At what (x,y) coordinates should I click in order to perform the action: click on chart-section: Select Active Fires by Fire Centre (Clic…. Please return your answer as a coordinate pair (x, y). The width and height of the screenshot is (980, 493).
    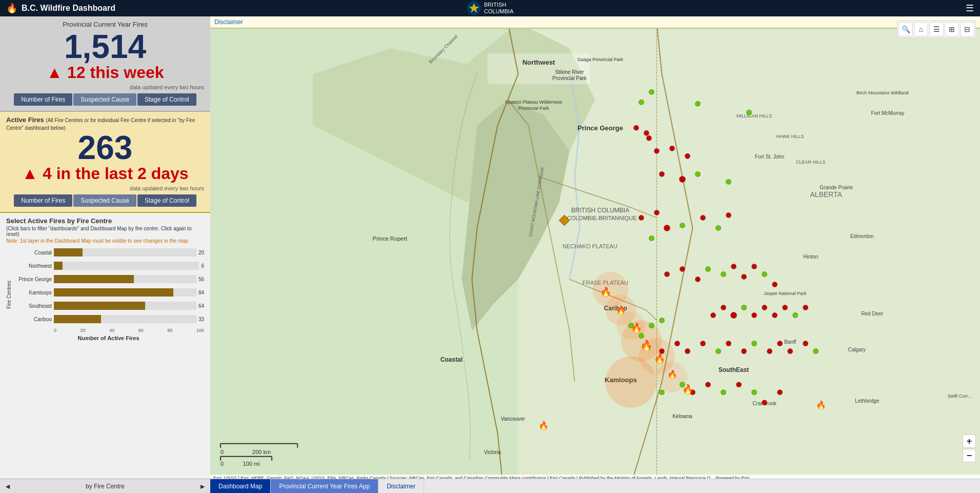
    Looking at the image, I should click on (105, 346).